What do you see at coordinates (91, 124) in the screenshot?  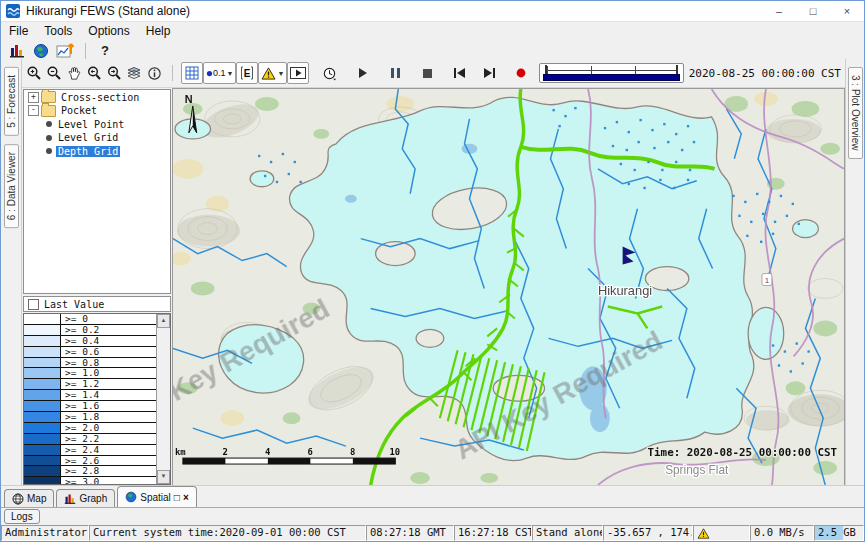 I see `tree-item-label: Level Point` at bounding box center [91, 124].